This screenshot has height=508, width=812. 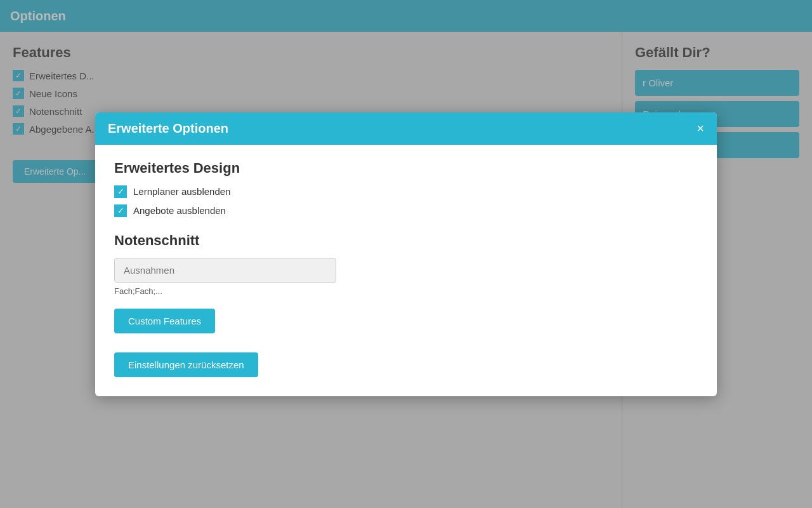 I want to click on lernplaner-label: Lernplaner ausblenden, so click(x=181, y=192).